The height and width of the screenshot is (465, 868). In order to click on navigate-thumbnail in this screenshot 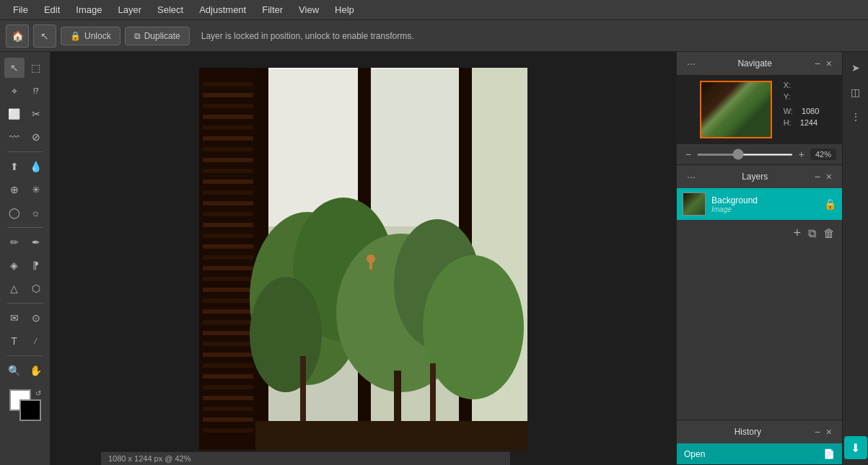, I will do `click(736, 110)`.